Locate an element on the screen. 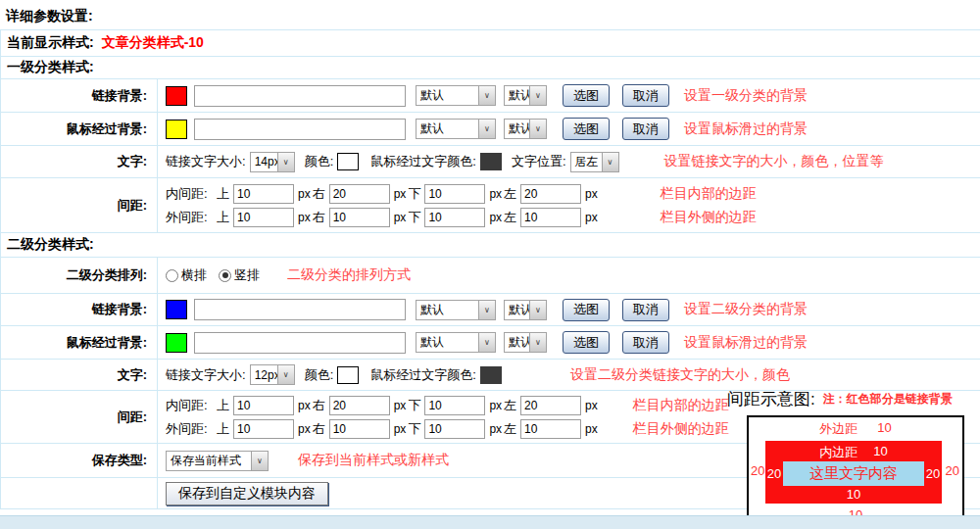 The height and width of the screenshot is (529, 980). diagram-inner-right-value: 20 is located at coordinates (933, 474).